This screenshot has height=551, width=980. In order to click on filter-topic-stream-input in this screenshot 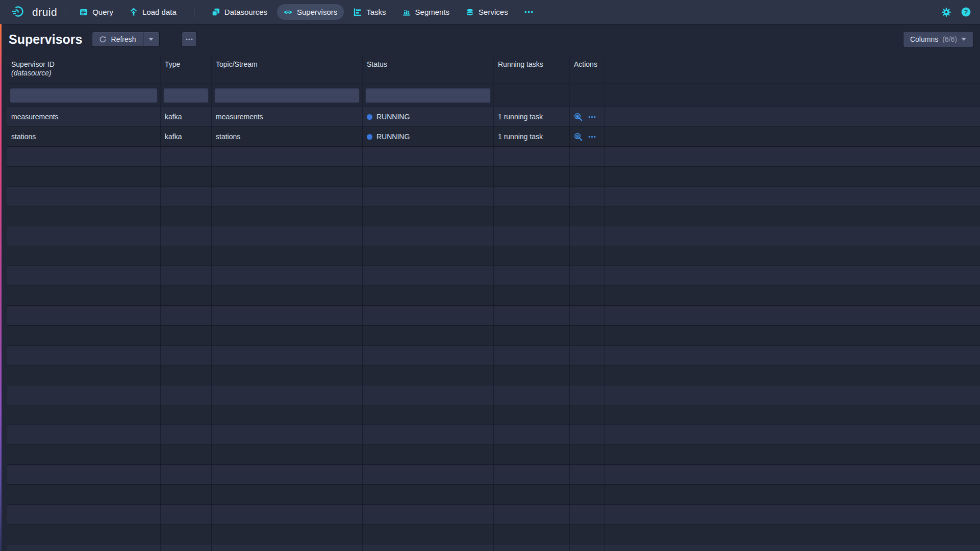, I will do `click(287, 95)`.